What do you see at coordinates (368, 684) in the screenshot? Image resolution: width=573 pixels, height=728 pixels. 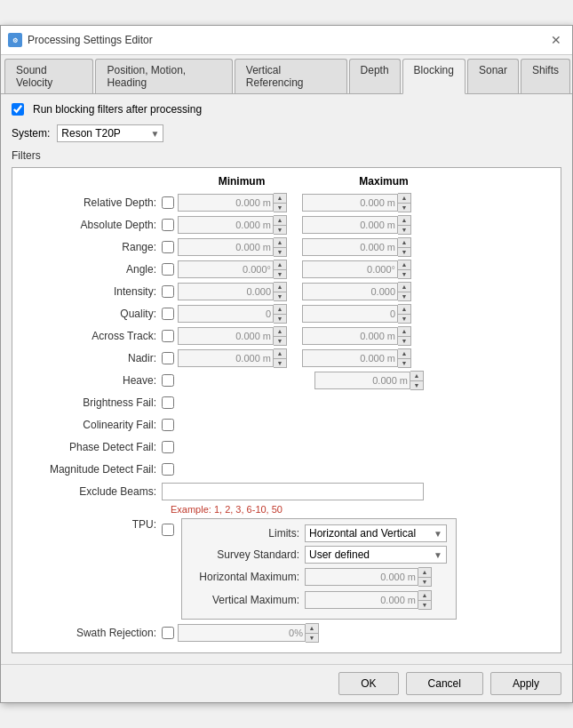 I see `ok-button: OK` at bounding box center [368, 684].